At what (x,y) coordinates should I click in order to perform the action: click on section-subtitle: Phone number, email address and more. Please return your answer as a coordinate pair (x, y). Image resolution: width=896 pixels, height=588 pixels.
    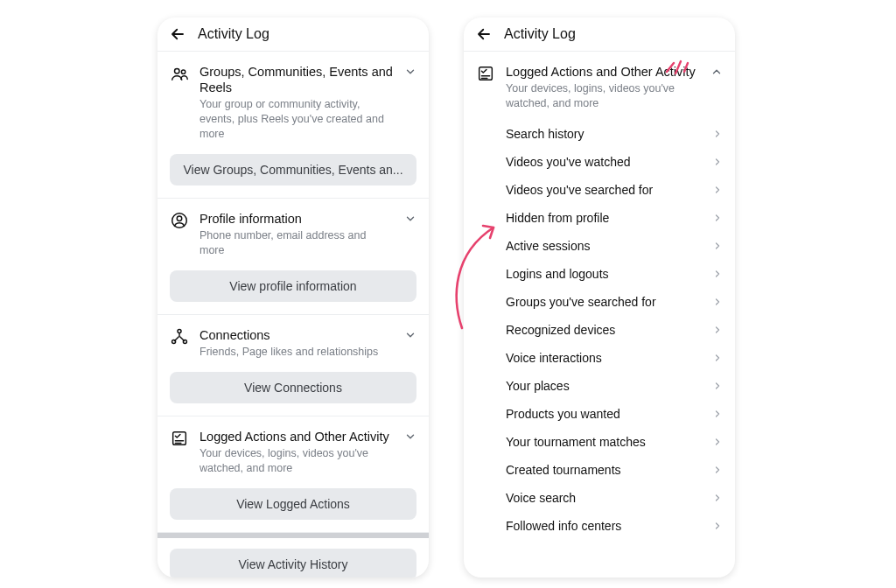
    Looking at the image, I should click on (297, 243).